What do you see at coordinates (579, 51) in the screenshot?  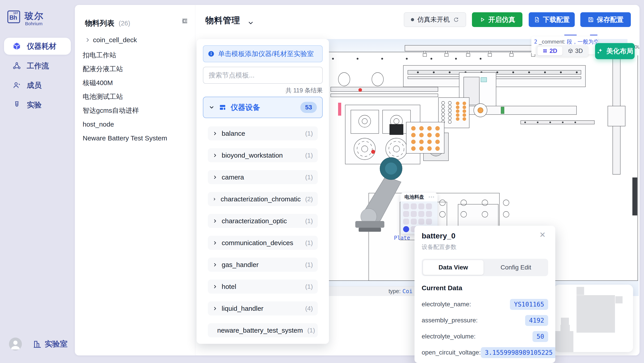 I see `toggle-label: 3D` at bounding box center [579, 51].